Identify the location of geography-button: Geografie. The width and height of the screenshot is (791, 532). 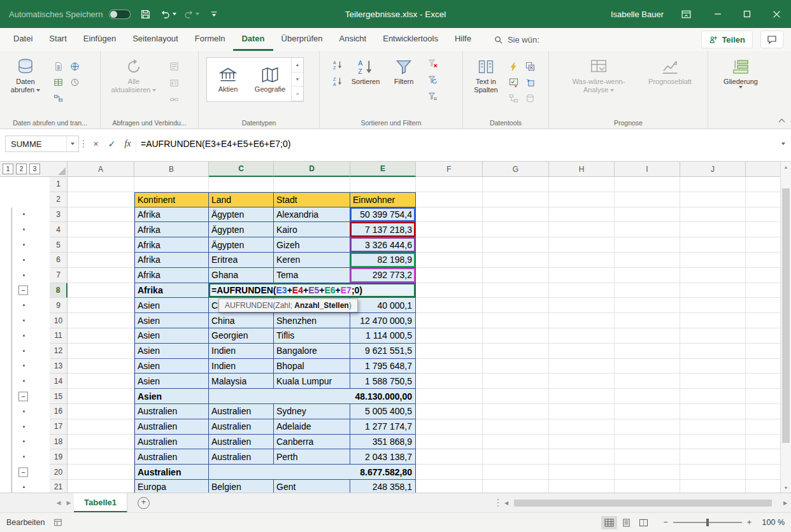
(270, 80).